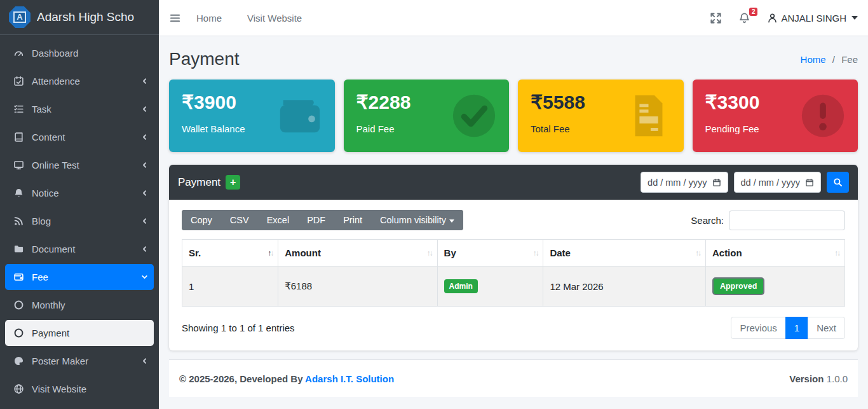 The height and width of the screenshot is (409, 868). Describe the element at coordinates (18, 249) in the screenshot. I see `folder-icon` at that location.